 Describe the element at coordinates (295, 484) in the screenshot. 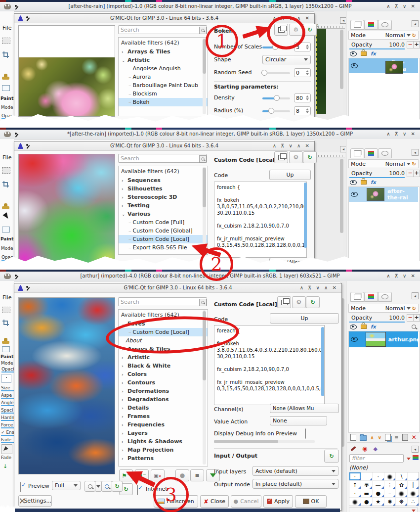

I see `output-mode-dropdown: In place (default)` at that location.